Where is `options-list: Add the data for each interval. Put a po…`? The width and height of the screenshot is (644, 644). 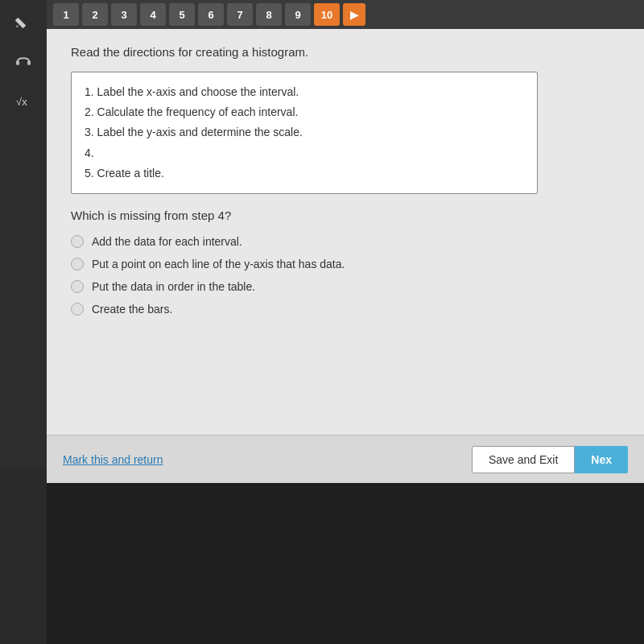
options-list: Add the data for each interval. Put a po… is located at coordinates (345, 275).